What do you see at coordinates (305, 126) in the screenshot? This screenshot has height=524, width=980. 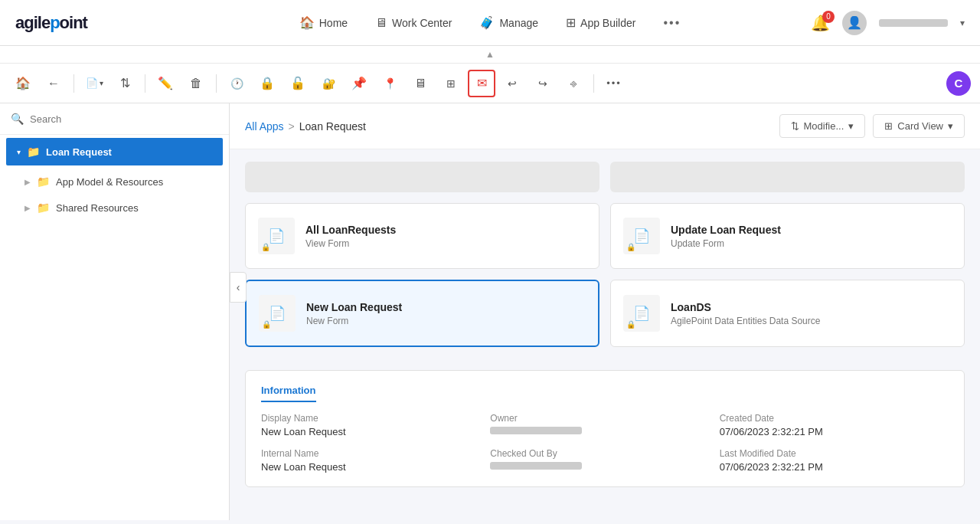 I see `breadcrumb: All Apps > Loan Request` at bounding box center [305, 126].